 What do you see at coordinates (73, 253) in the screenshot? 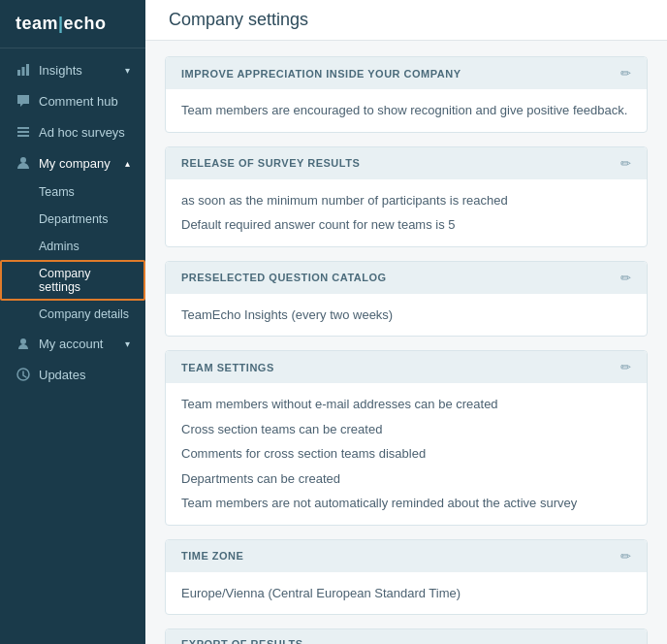
I see `my-company-subnav: Teams Departments Admins Company setting…` at bounding box center [73, 253].